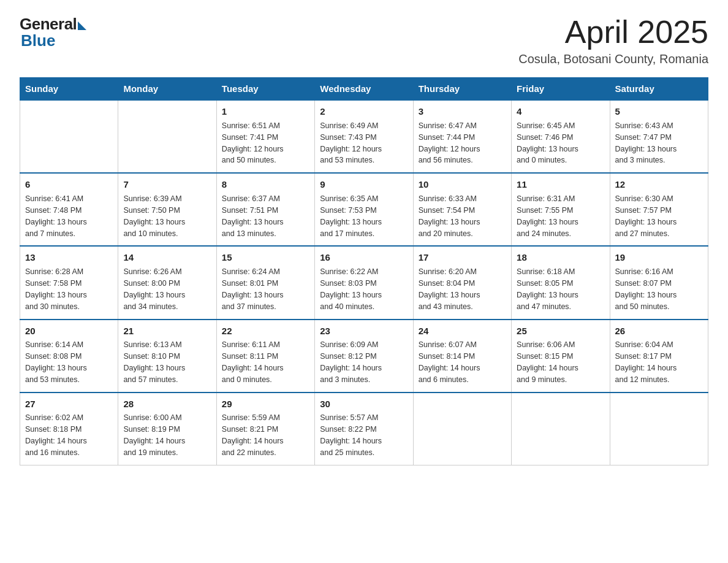  What do you see at coordinates (56, 362) in the screenshot?
I see `day-info: Sunrise: 6:14 AMSunset: 8:08 PMDaylight:…` at bounding box center [56, 362].